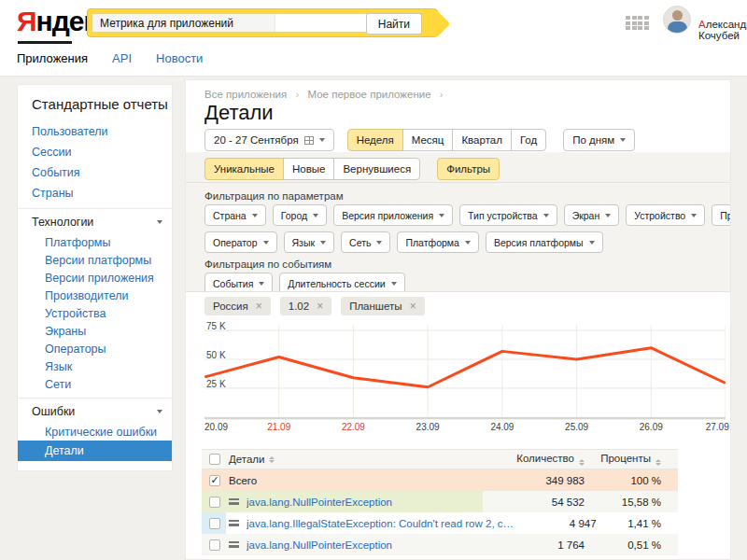 Image resolution: width=747 pixels, height=560 pixels. Describe the element at coordinates (233, 502) in the screenshot. I see `list-icon` at that location.